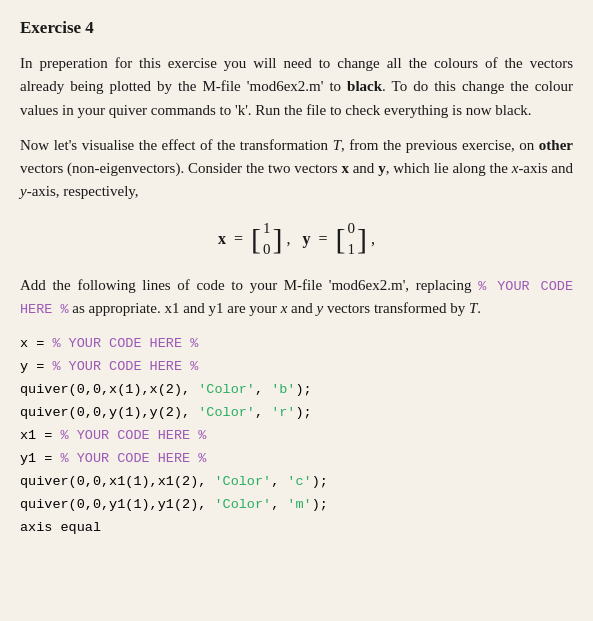 The width and height of the screenshot is (593, 621). Describe the element at coordinates (296, 87) in the screenshot. I see `paragraph-1: In preperation for this exercise you wil…` at that location.